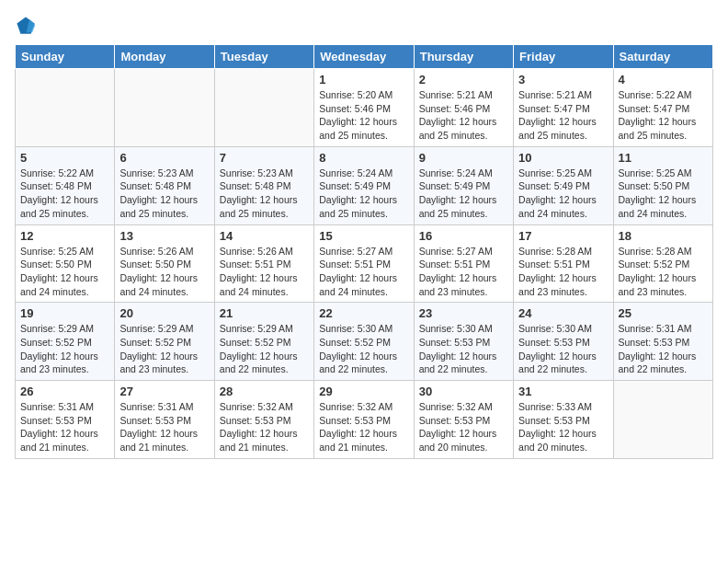  I want to click on day-number: 2, so click(463, 79).